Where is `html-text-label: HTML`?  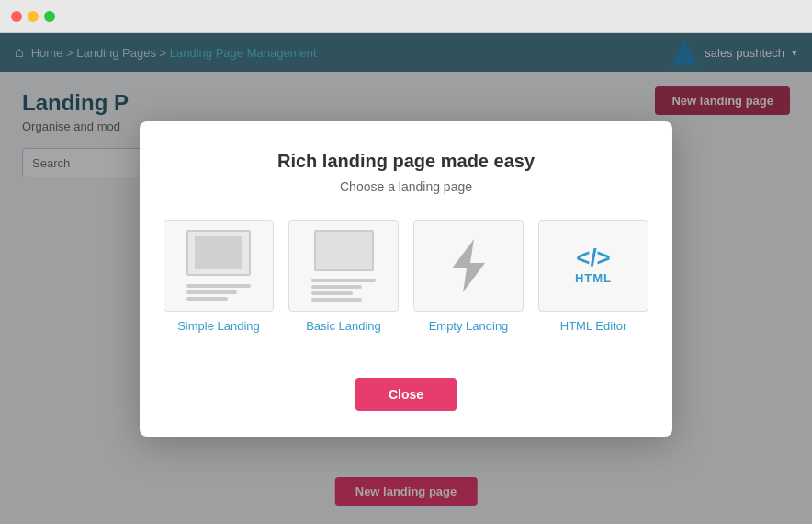 html-text-label: HTML is located at coordinates (593, 278).